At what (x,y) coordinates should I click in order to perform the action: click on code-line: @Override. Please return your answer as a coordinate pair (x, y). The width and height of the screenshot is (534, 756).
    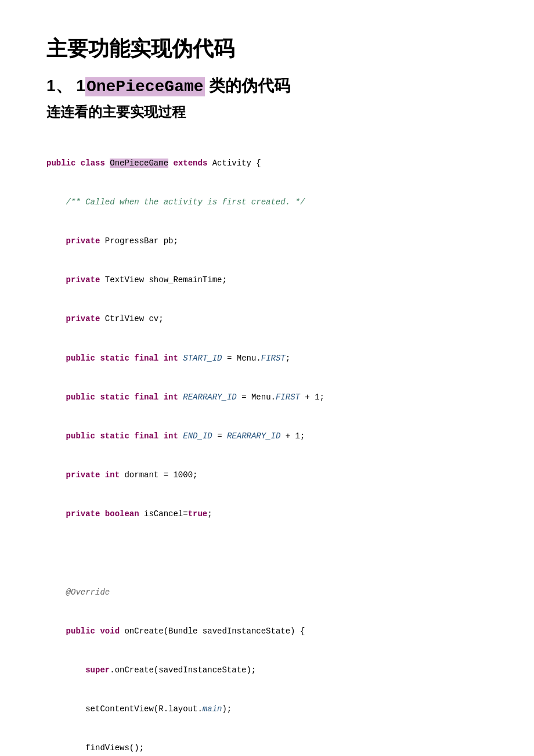
    Looking at the image, I should click on (267, 592).